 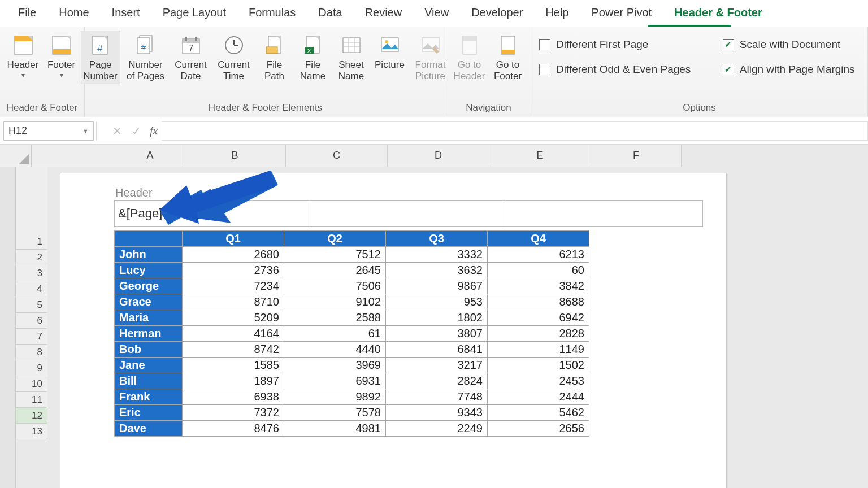 What do you see at coordinates (437, 302) in the screenshot?
I see `row-value-cell: 953` at bounding box center [437, 302].